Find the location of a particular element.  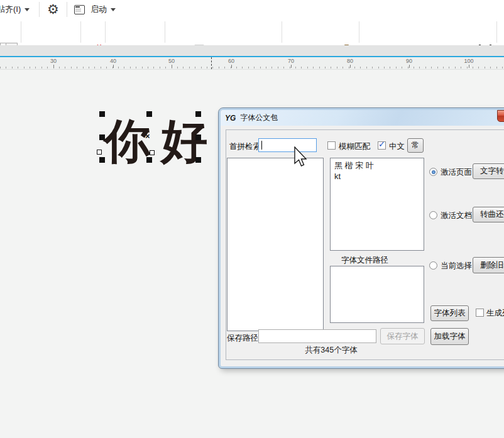

save-font-label: 保存字体 is located at coordinates (403, 337).